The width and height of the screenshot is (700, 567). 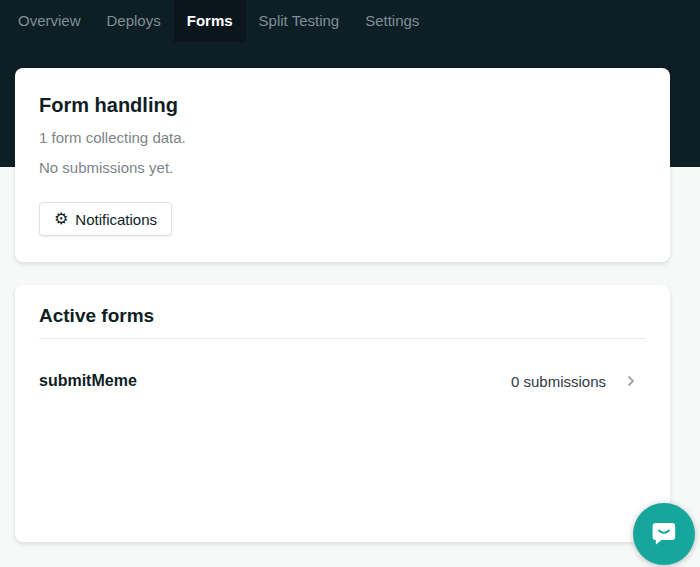 What do you see at coordinates (342, 316) in the screenshot?
I see `active-forms-title: Active forms` at bounding box center [342, 316].